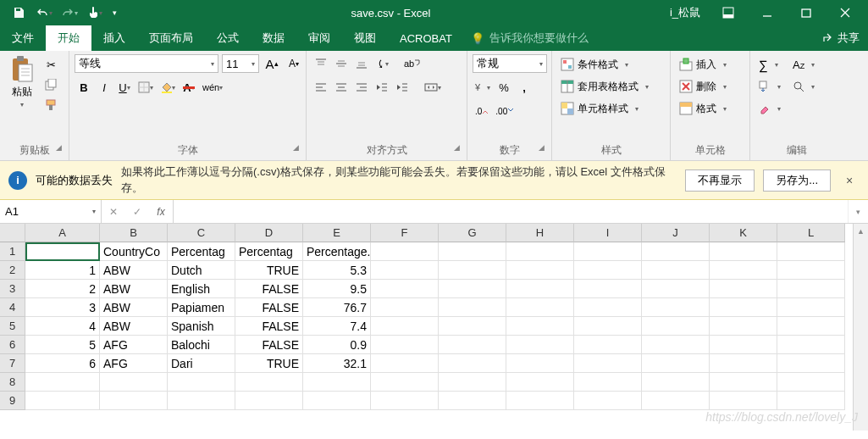  Describe the element at coordinates (321, 87) in the screenshot. I see `align-left-button` at that location.